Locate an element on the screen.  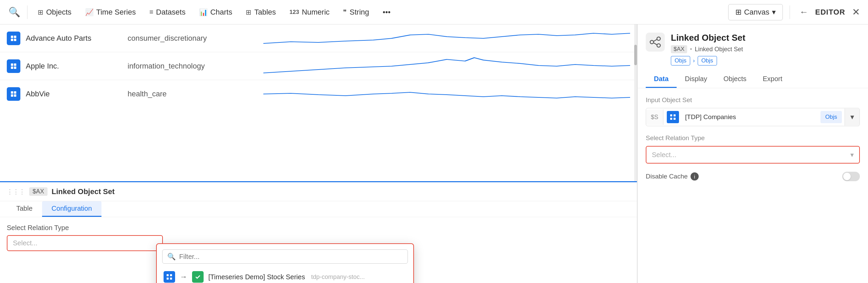
editor-obj-icon is located at coordinates (655, 42).